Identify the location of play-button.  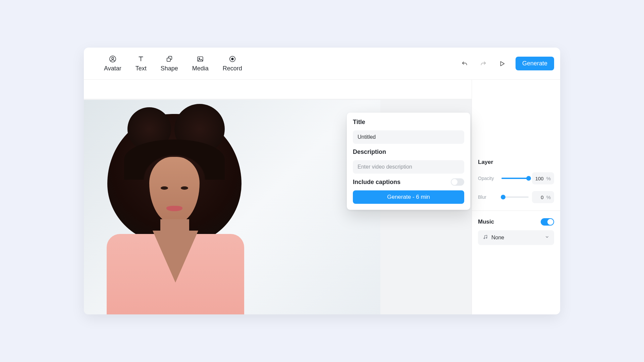
(502, 64).